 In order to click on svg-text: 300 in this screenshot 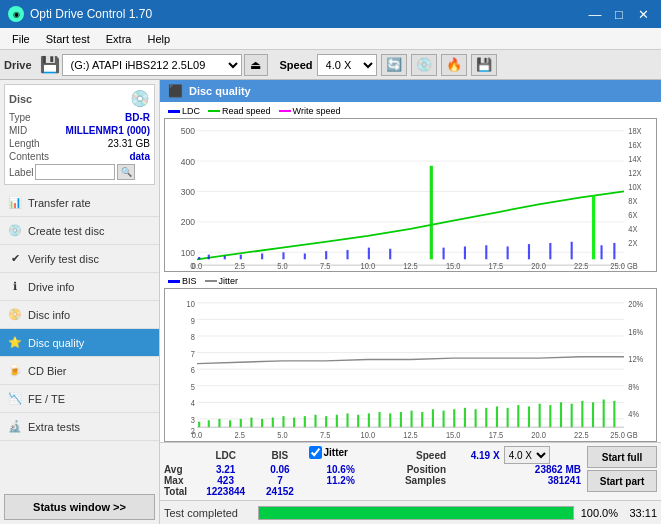, I will do `click(188, 192)`.